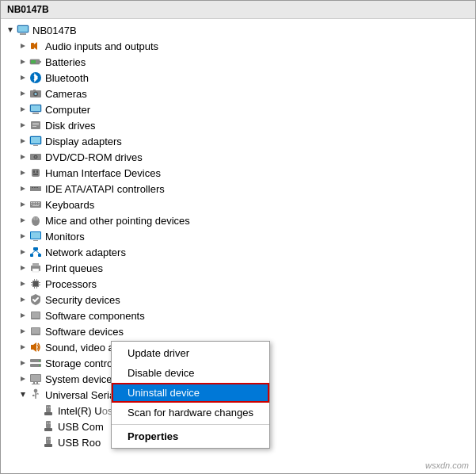  Describe the element at coordinates (238, 157) in the screenshot. I see `tree-item-dvd: DVD/CD-ROM drives` at that location.